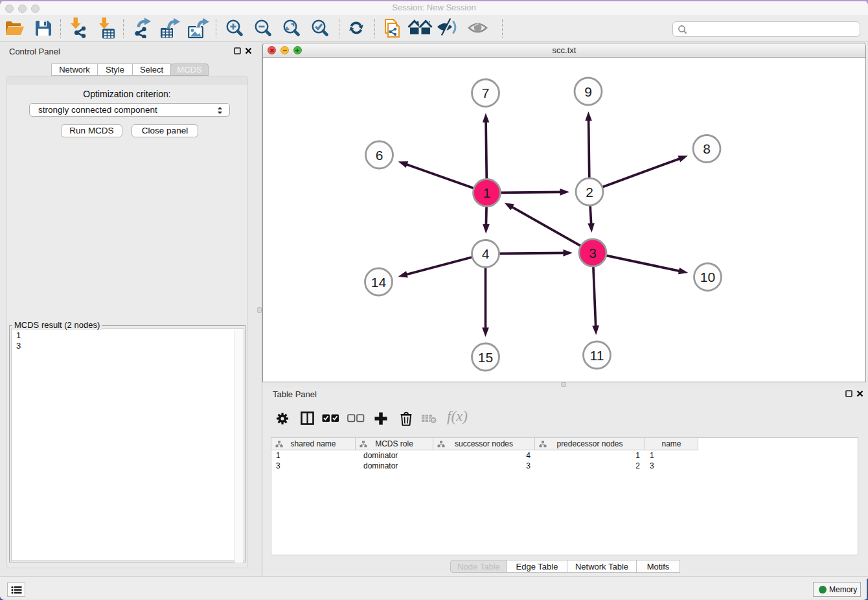 The height and width of the screenshot is (600, 868). I want to click on svg-text: 15, so click(486, 358).